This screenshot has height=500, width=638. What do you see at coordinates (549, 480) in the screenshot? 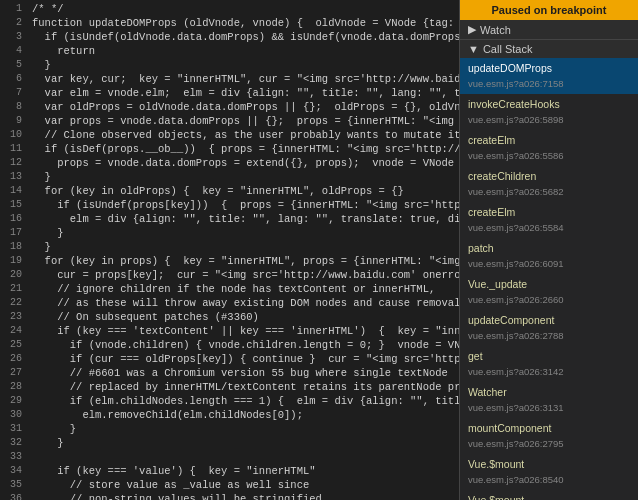
I see `stack-file-info: vue.esm.js?a026:8540` at bounding box center [549, 480].